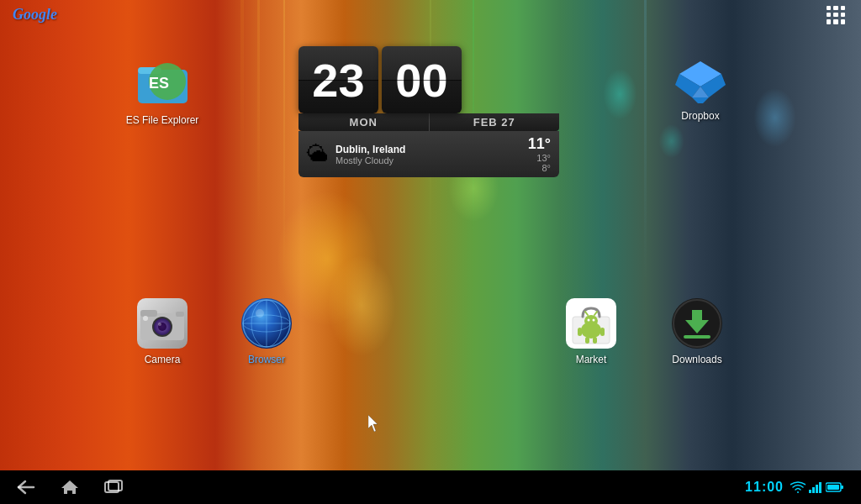 The width and height of the screenshot is (861, 504). I want to click on wifi-icon, so click(798, 487).